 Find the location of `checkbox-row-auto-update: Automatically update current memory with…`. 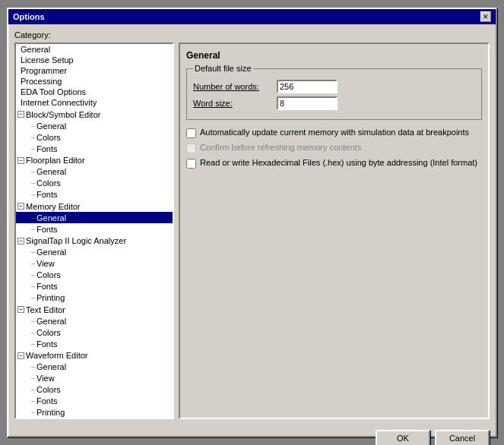

checkbox-row-auto-update: Automatically update current memory with… is located at coordinates (334, 133).